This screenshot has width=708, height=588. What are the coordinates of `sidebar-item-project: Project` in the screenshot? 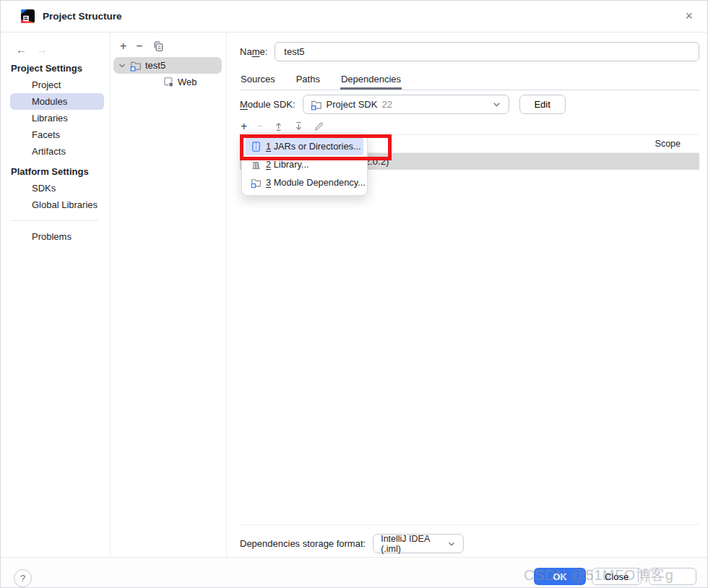 It's located at (57, 85).